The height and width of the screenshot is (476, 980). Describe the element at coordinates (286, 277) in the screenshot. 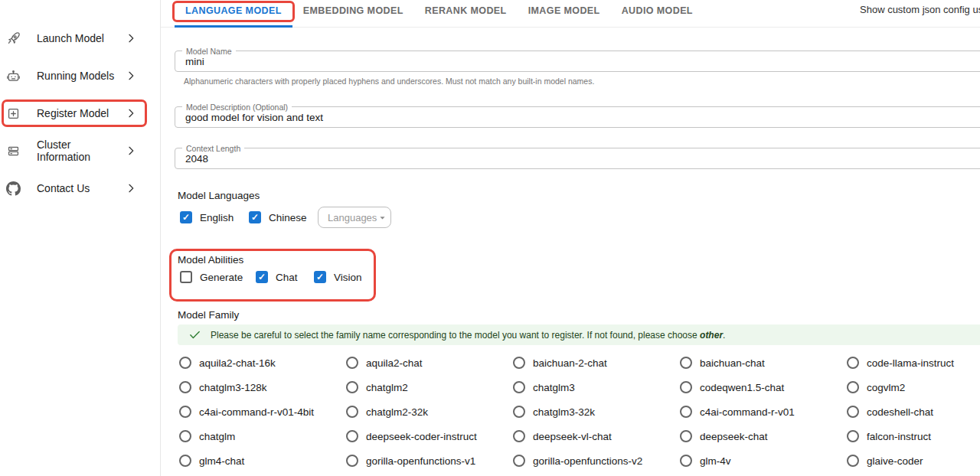

I see `checkbox-label: Chat` at that location.